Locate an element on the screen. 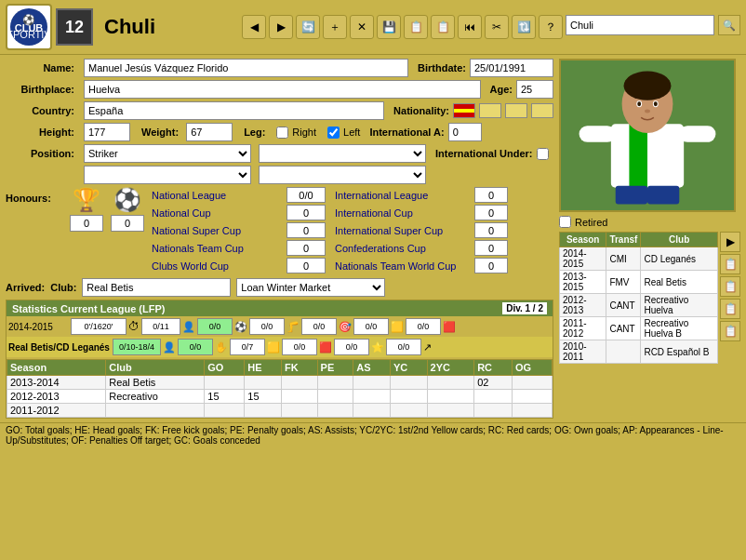 The width and height of the screenshot is (746, 560). honour-name-7: Confederations Cup is located at coordinates (405, 248).